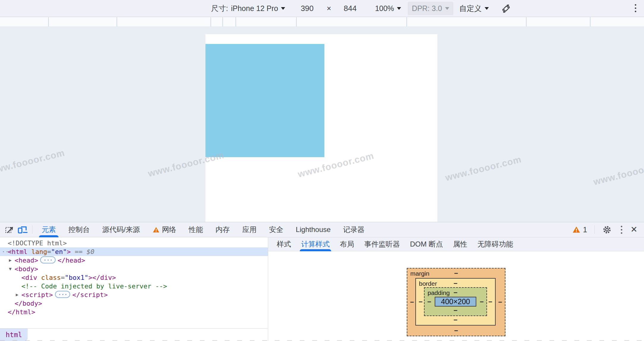 The height and width of the screenshot is (341, 644). What do you see at coordinates (315, 244) in the screenshot?
I see `sidebar-tab-computed-label: 计算样式` at bounding box center [315, 244].